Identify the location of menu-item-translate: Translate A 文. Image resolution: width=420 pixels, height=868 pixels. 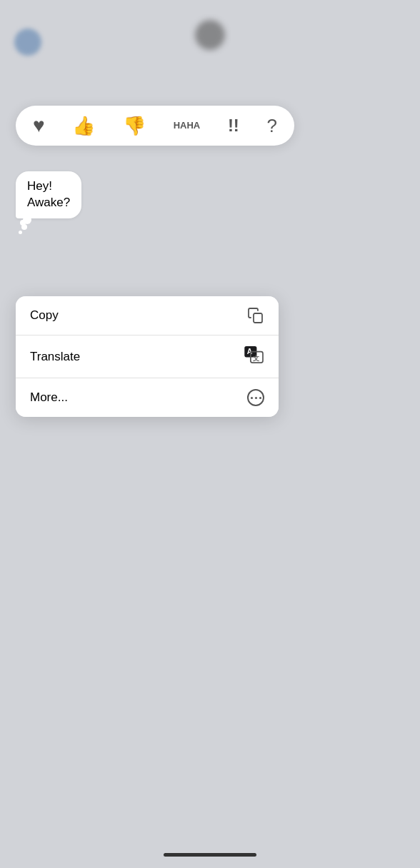
(147, 357).